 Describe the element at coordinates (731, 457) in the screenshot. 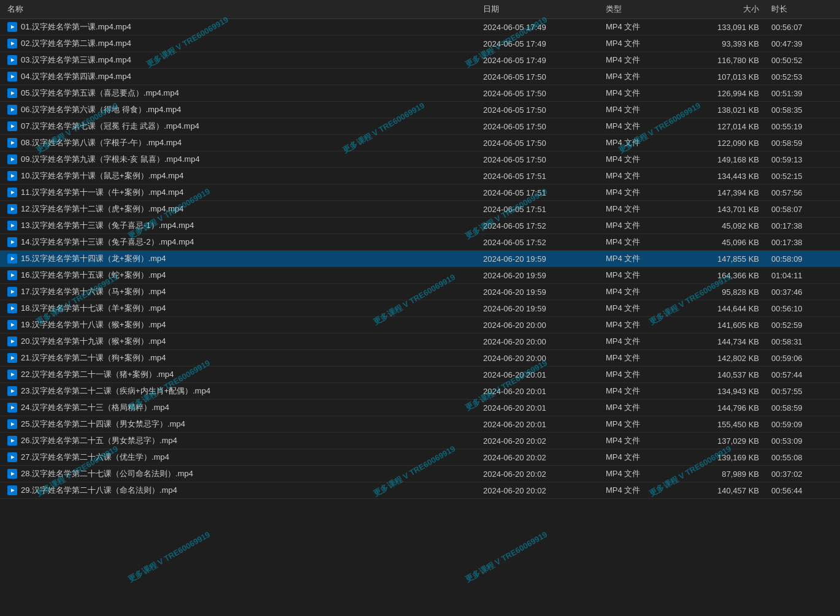

I see `file-size: 139,169 KB` at that location.